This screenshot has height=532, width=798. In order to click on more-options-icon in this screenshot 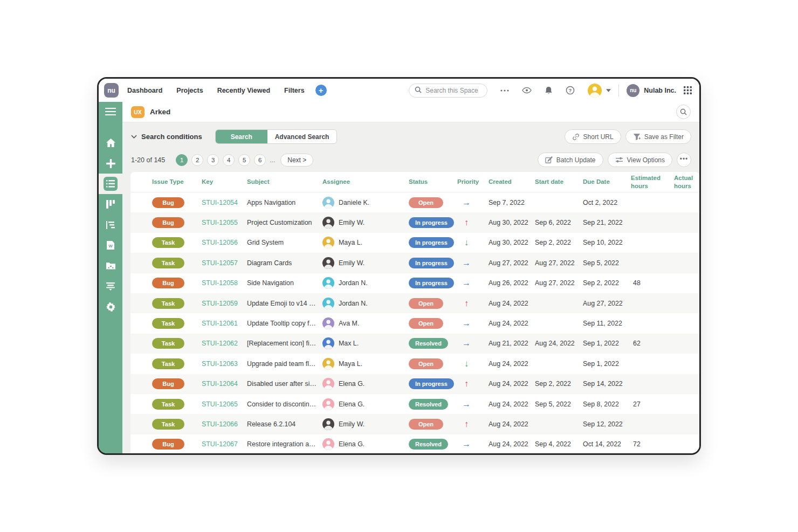, I will do `click(505, 91)`.